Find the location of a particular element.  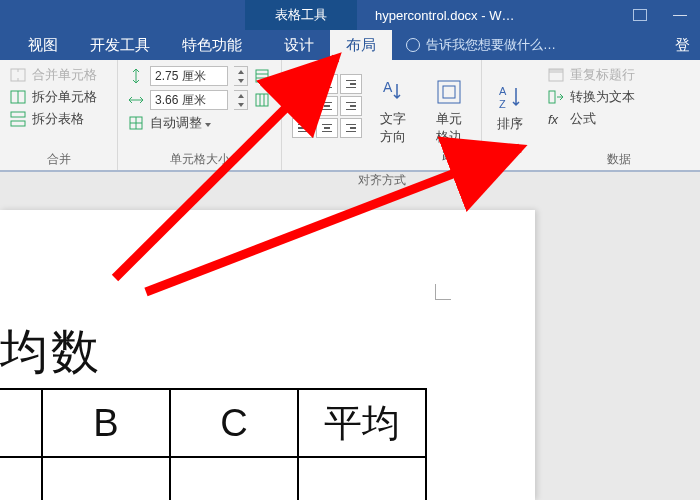

svg-text: Z is located at coordinates (502, 104).